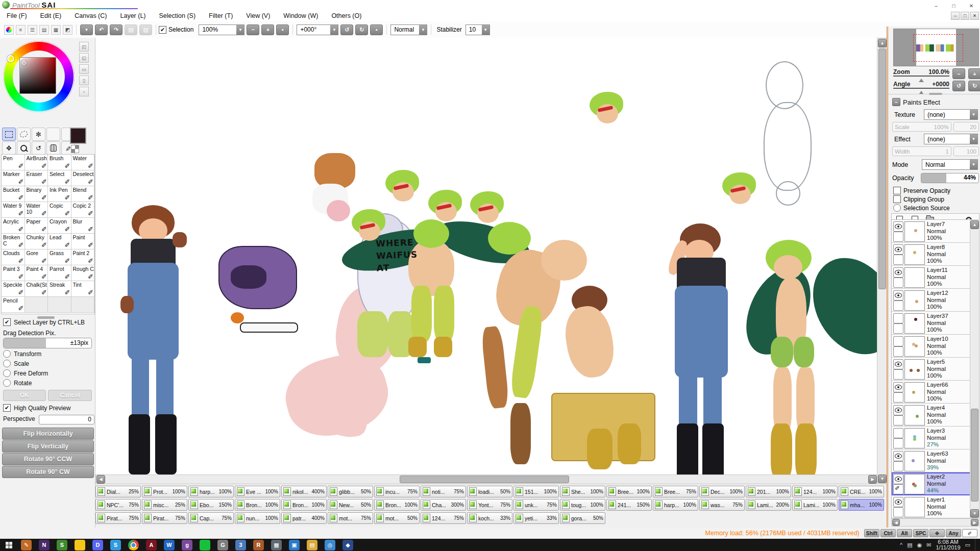  Describe the element at coordinates (24, 395) in the screenshot. I see `ok-button: OK` at that location.